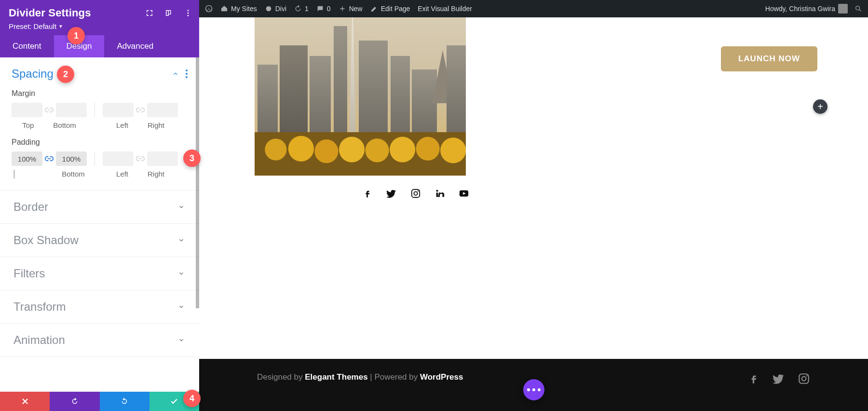  I want to click on tab-advanced: Advanced, so click(135, 46).